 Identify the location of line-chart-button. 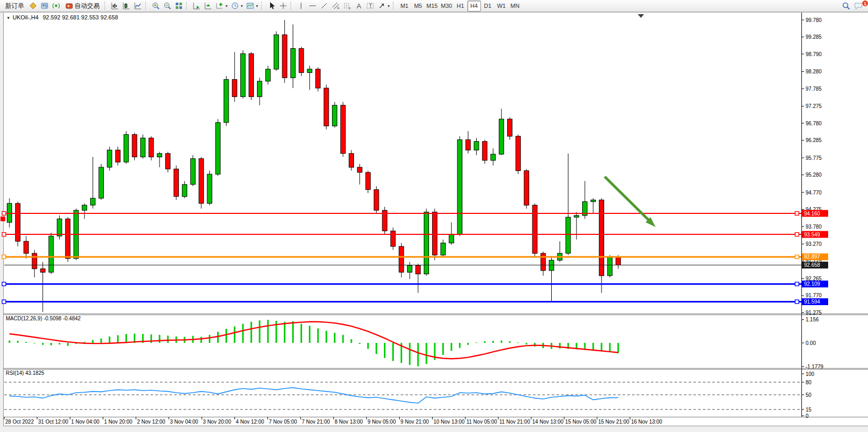
(138, 6).